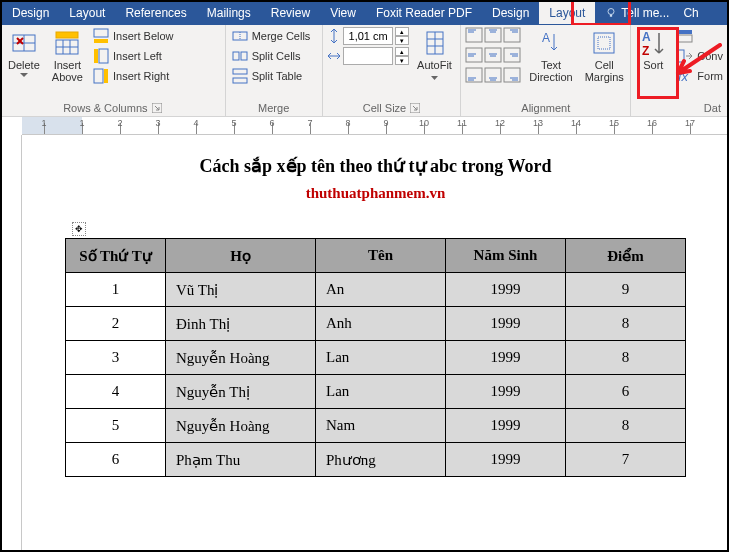 Image resolution: width=729 pixels, height=552 pixels. What do you see at coordinates (402, 32) in the screenshot?
I see `height-up: ▲` at bounding box center [402, 32].